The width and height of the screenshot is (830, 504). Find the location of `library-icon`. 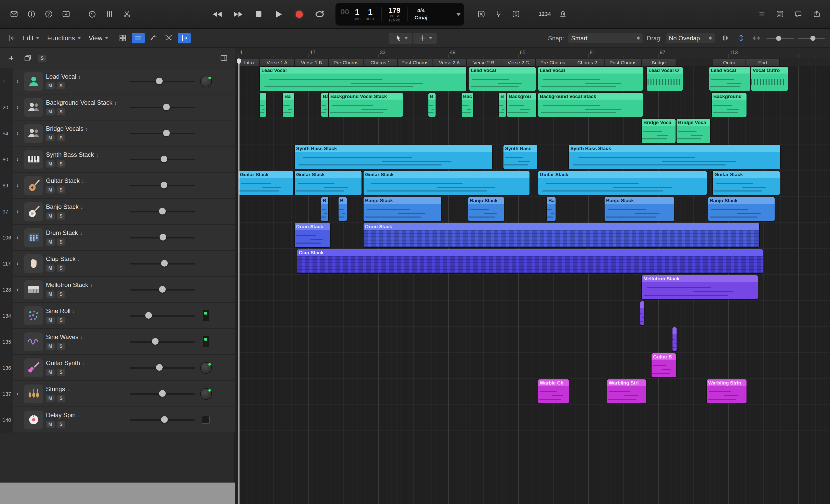

library-icon is located at coordinates (14, 14).